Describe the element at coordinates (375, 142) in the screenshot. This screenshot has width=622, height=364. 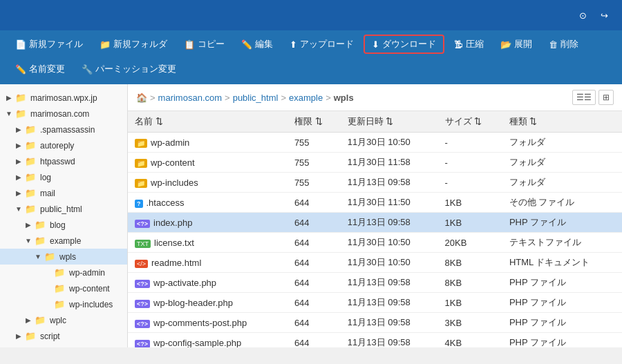
I see `table-row: 📁wp-admin75511月30日 10:50-フォルダ` at that location.